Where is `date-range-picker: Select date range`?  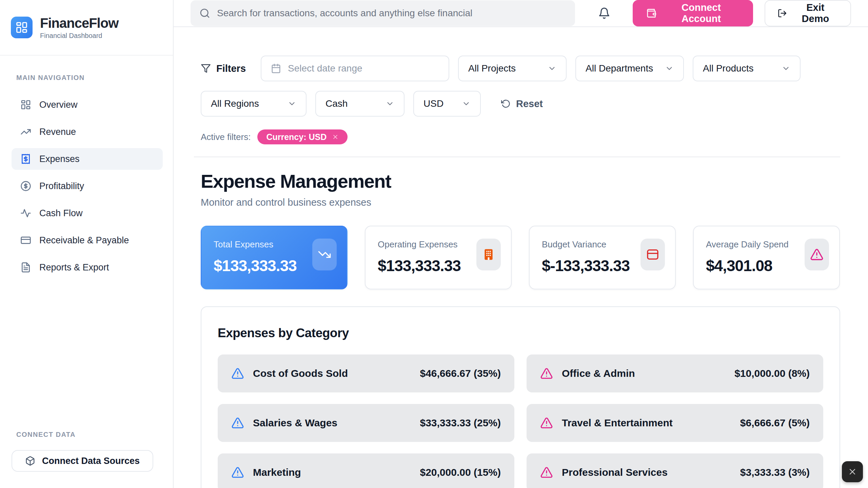 date-range-picker: Select date range is located at coordinates (355, 68).